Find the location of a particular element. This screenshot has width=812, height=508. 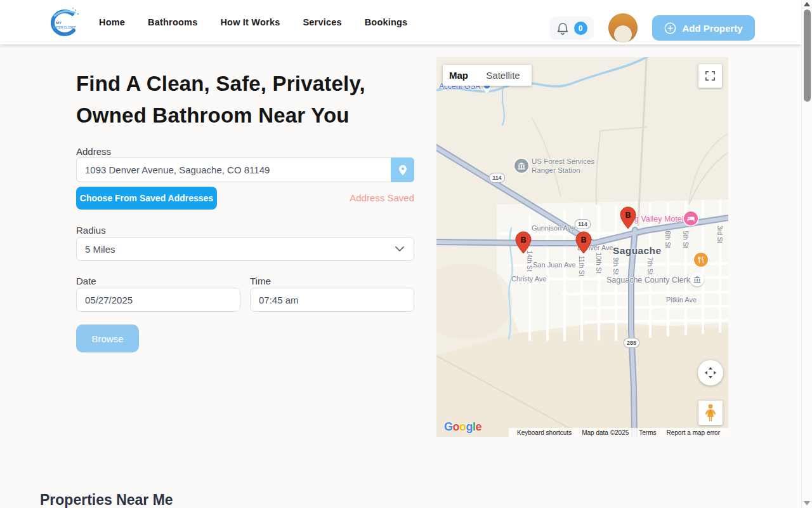

map-label-6th-st: 6th St is located at coordinates (668, 239).